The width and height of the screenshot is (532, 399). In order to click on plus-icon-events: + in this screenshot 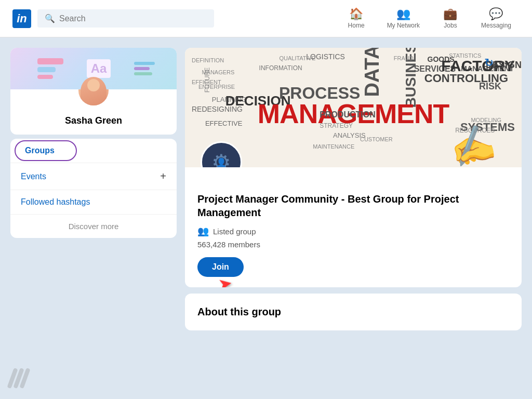, I will do `click(163, 177)`.